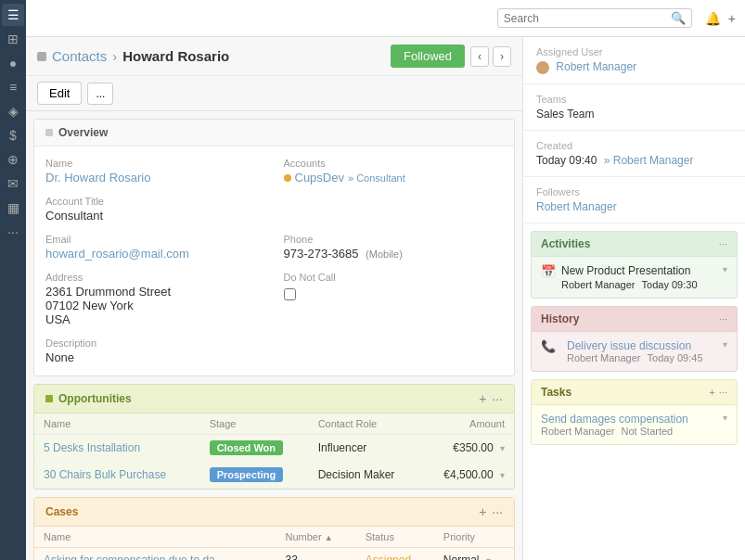  What do you see at coordinates (587, 19) in the screenshot?
I see `search-input` at bounding box center [587, 19].